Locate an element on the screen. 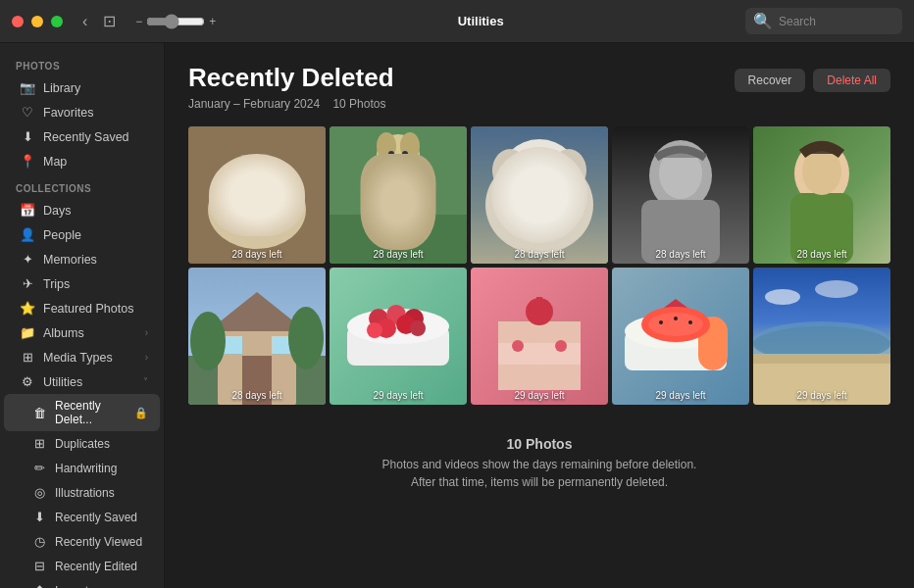  photo-7: 29 days left is located at coordinates (398, 336).